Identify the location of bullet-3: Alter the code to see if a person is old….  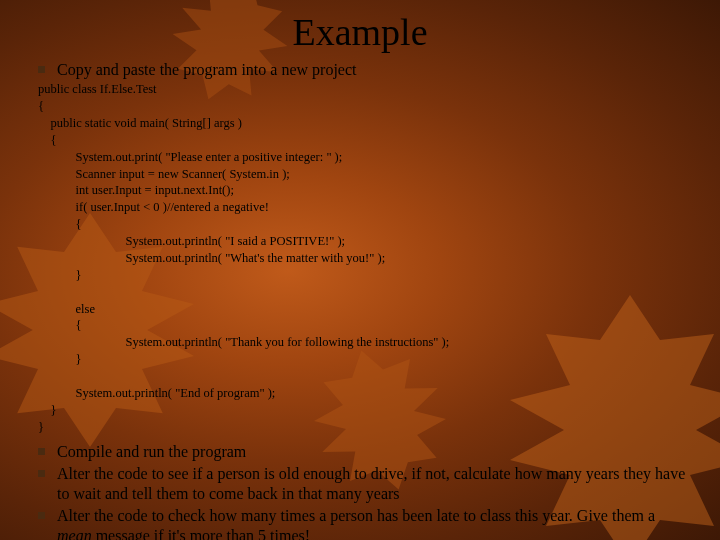
(364, 484).